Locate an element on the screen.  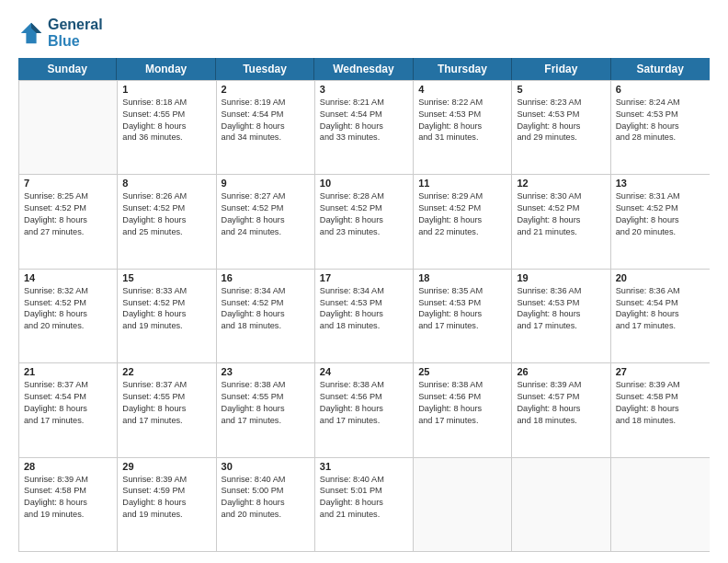
sunset-text: Sunset: 4:57 PM is located at coordinates (561, 397).